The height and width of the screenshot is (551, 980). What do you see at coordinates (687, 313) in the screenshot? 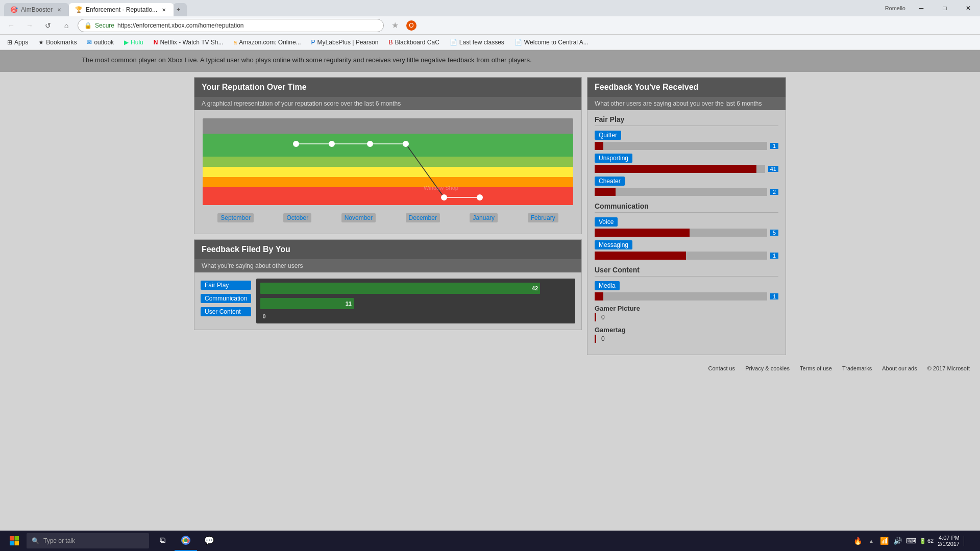
I see `gamer-picture-row: Gamer Picture 0` at bounding box center [687, 313].